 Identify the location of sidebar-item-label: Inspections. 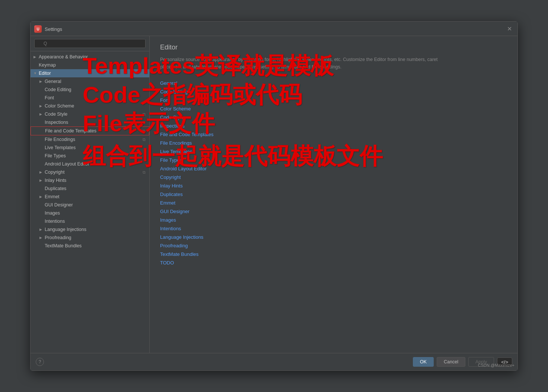
(57, 122).